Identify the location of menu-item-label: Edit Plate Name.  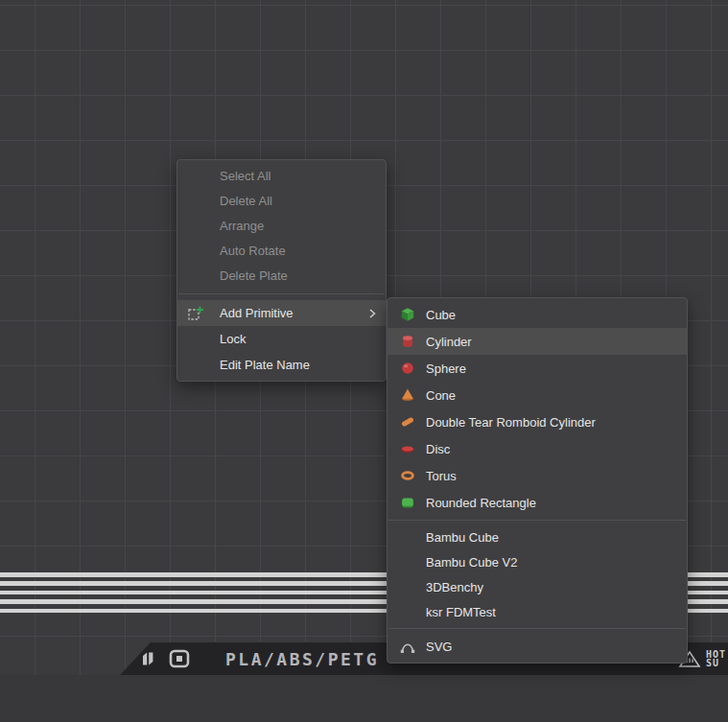
(265, 364).